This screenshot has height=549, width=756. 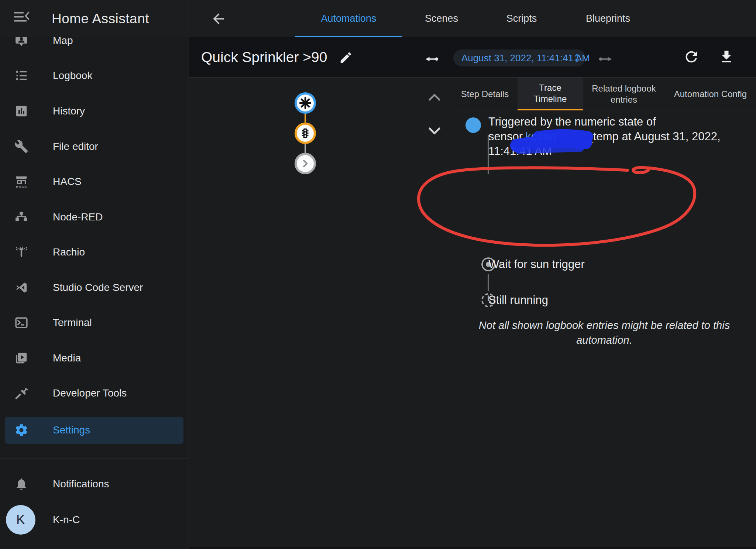 I want to click on timeline-trigger-dot, so click(x=473, y=125).